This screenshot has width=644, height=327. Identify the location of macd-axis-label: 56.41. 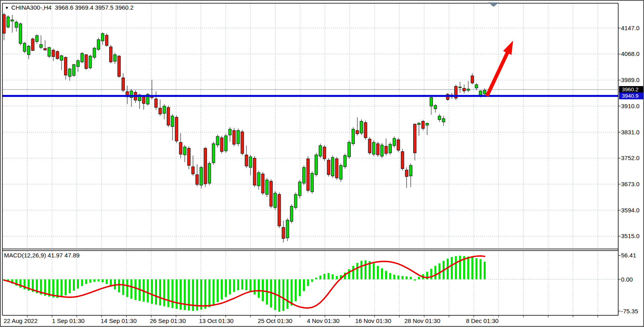
(629, 255).